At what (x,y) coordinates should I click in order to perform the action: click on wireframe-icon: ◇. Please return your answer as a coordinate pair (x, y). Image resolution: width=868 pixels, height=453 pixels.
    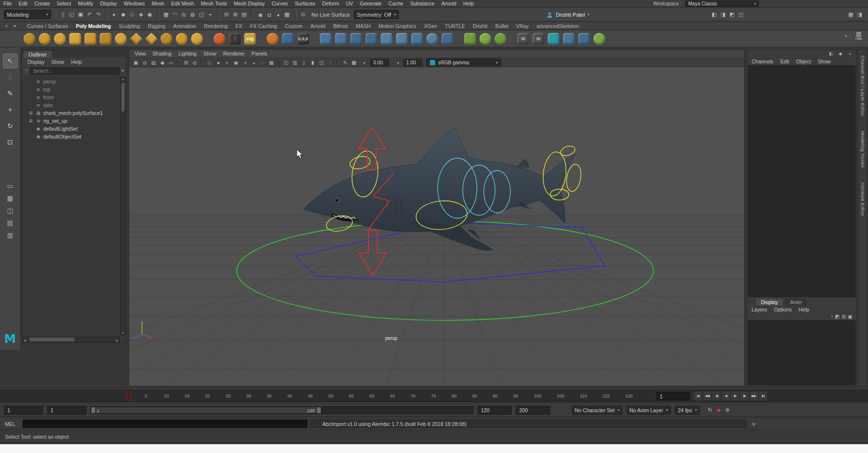
    Looking at the image, I should click on (209, 62).